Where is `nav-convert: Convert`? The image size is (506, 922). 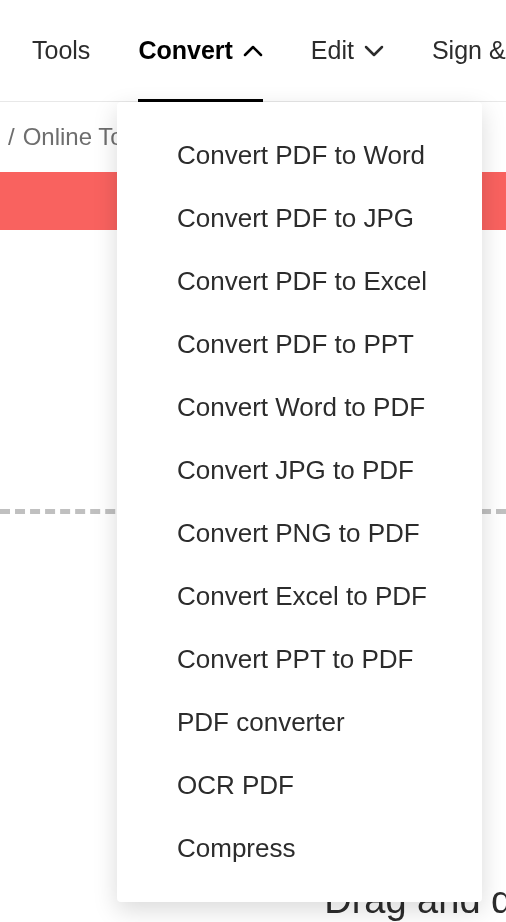 nav-convert: Convert is located at coordinates (200, 51).